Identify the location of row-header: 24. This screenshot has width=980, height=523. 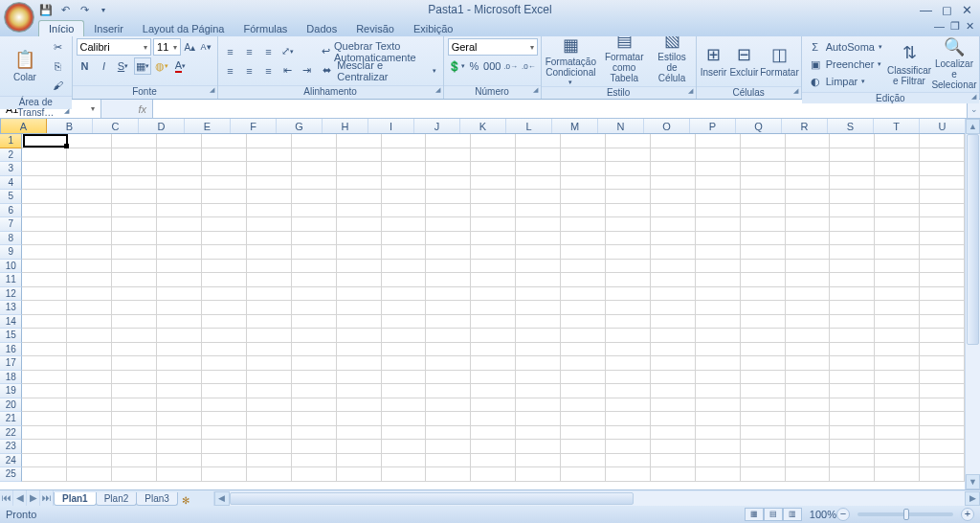
(11, 462).